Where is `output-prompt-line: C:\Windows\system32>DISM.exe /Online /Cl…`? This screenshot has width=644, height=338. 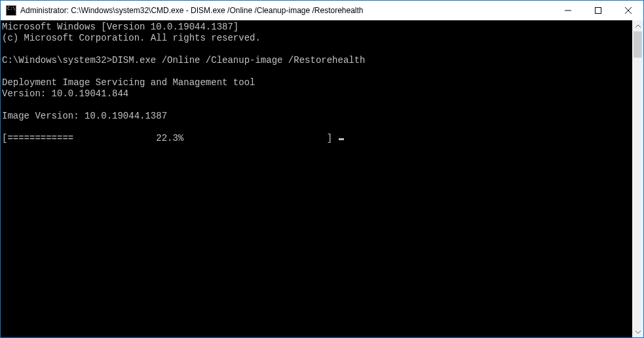
output-prompt-line: C:\Windows\system32>DISM.exe /Online /Cl… is located at coordinates (183, 60).